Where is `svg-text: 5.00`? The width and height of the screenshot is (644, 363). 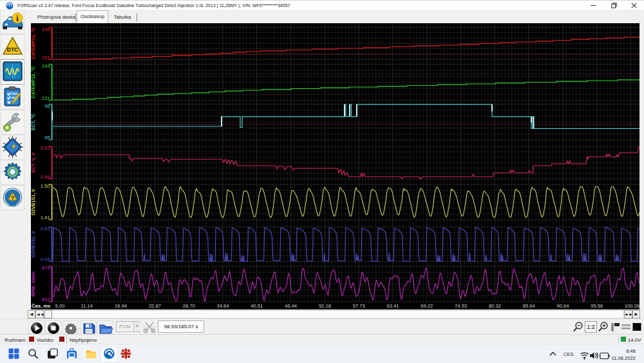 svg-text: 5.00 is located at coordinates (61, 306).